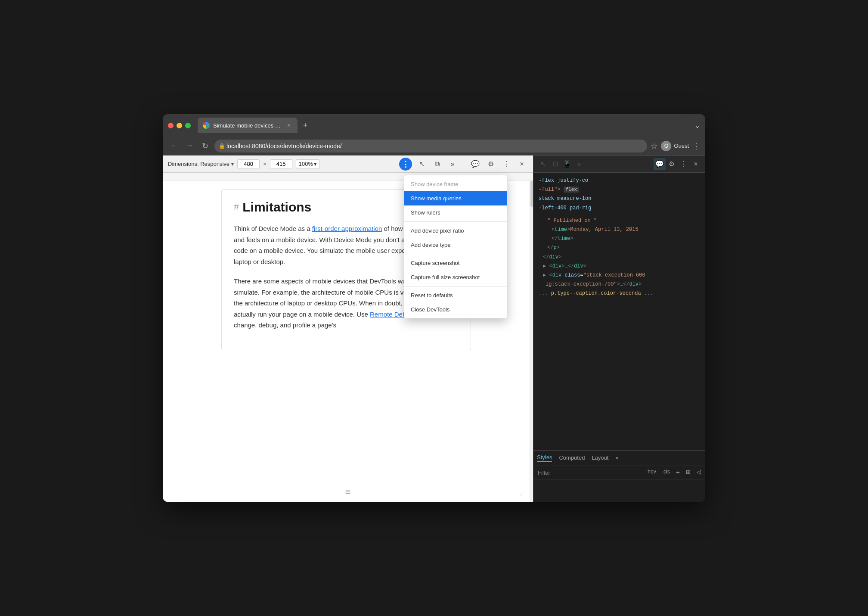 The image size is (868, 616). I want to click on styles-tabs: Styles Computed Layout », so click(619, 458).